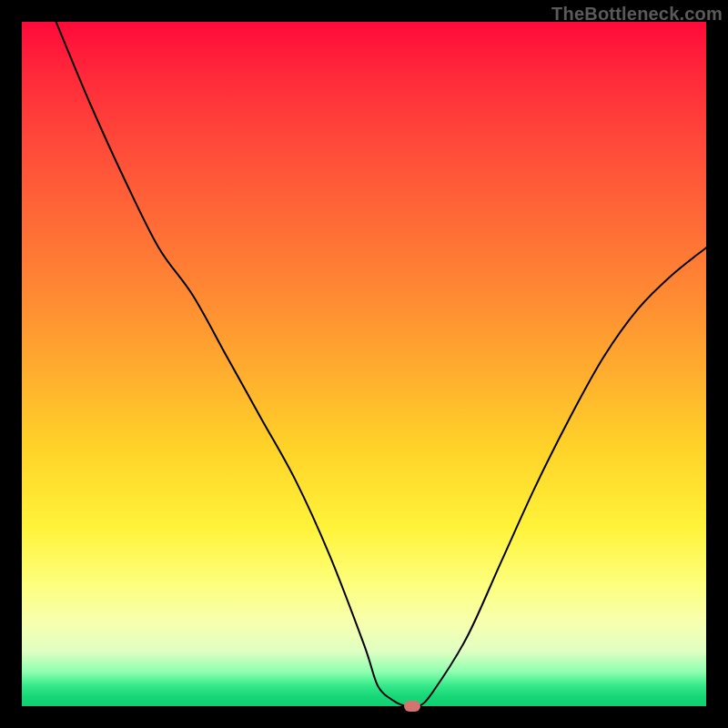 This screenshot has height=728, width=728. Describe the element at coordinates (637, 15) in the screenshot. I see `watermark-text: TheBottleneck.com` at that location.